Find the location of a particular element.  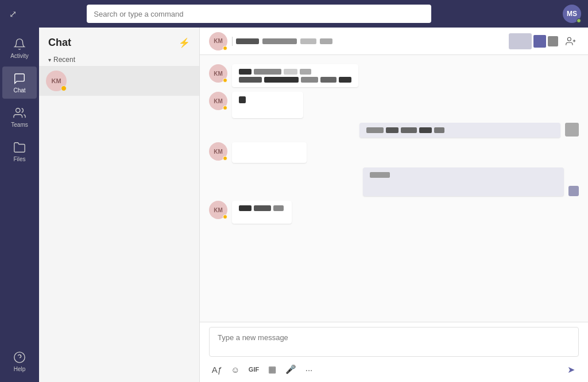

send-button: ➤ is located at coordinates (571, 369).